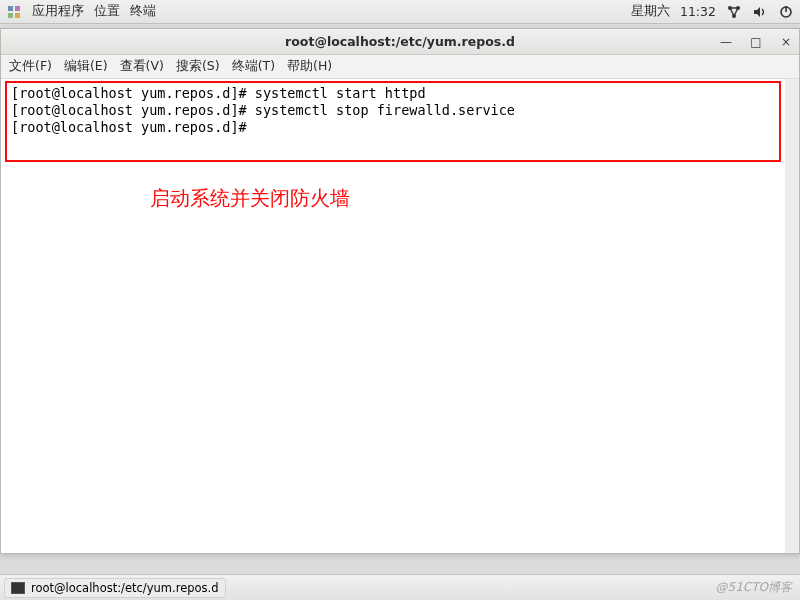  Describe the element at coordinates (756, 588) in the screenshot. I see `watermark-text: @51CTO博客` at that location.